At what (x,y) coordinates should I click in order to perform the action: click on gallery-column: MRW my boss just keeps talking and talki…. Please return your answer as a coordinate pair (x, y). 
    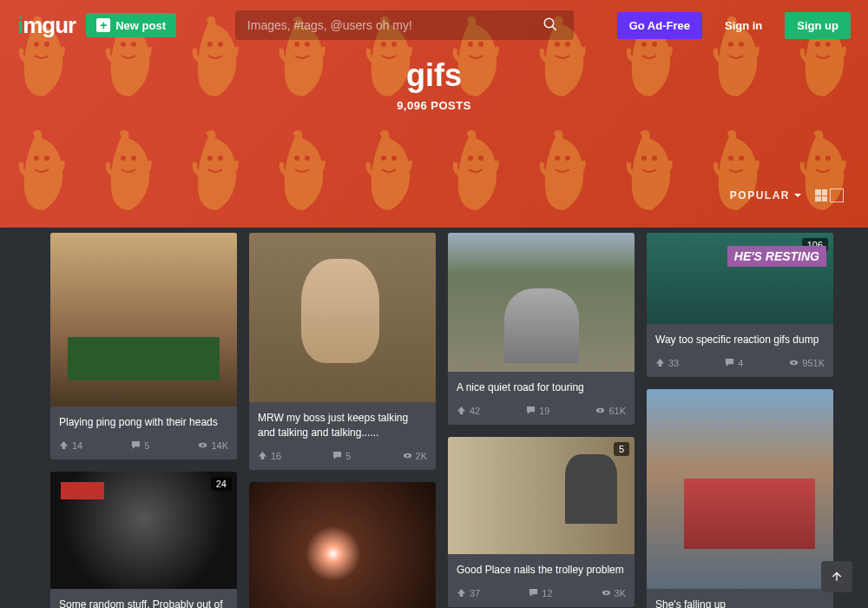
    Looking at the image, I should click on (342, 420).